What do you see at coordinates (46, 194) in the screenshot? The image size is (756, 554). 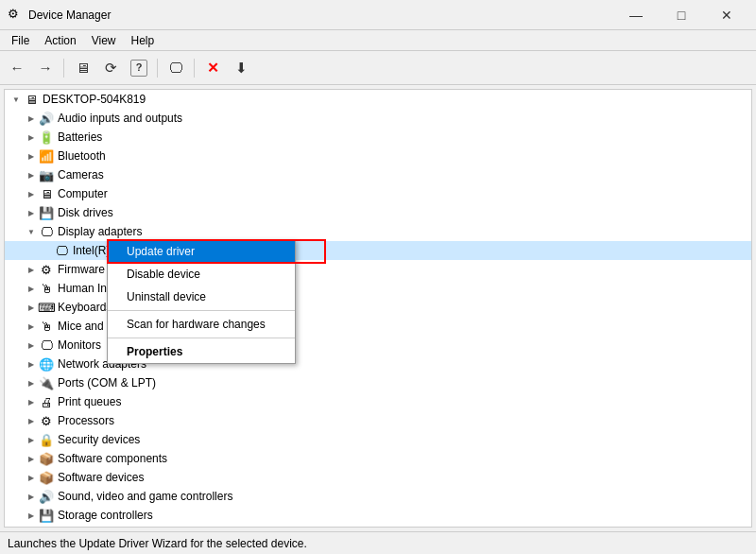 I see `computer-icon: 🖥` at bounding box center [46, 194].